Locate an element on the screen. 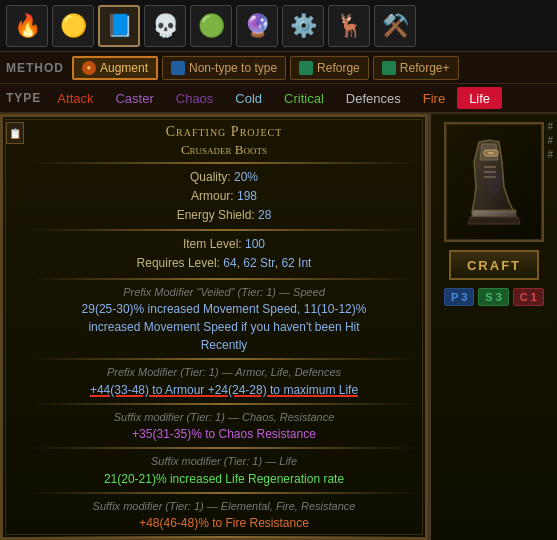 This screenshot has width=557, height=540. augment-label: Augment is located at coordinates (124, 68).